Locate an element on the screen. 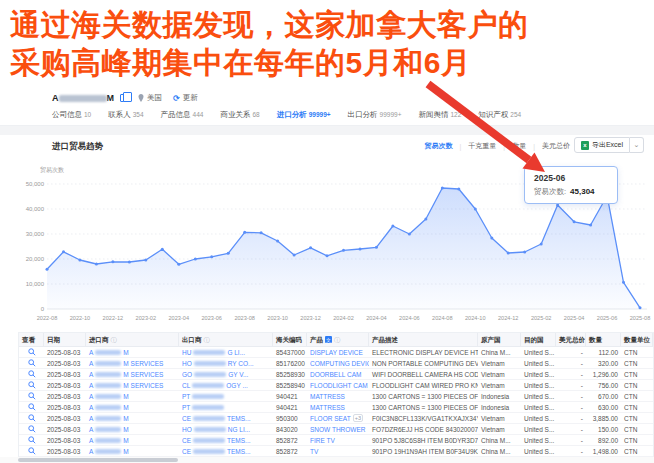  cell-product: FLOOR SEAT+3 is located at coordinates (338, 418).